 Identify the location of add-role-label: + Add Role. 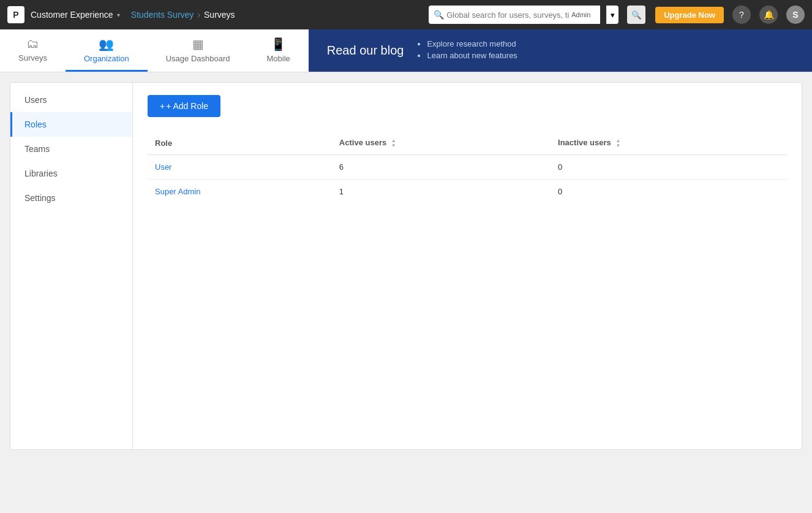
(187, 106).